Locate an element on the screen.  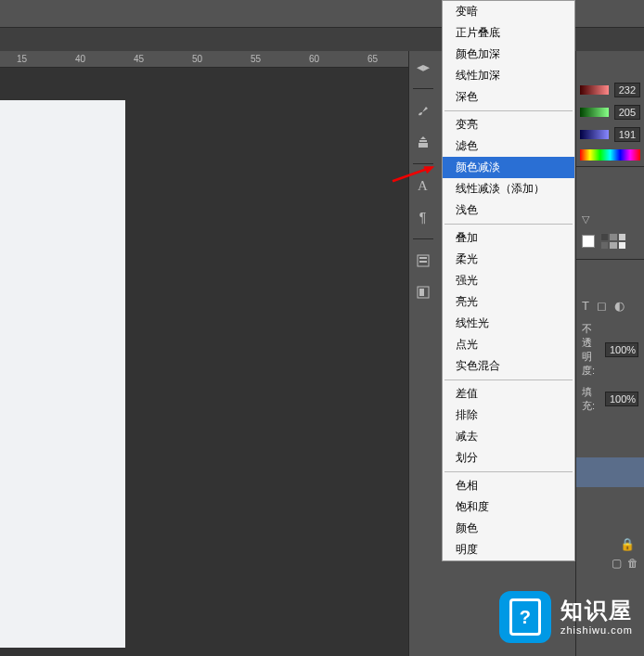
blend-mode-option: 差值 is located at coordinates (509, 393).